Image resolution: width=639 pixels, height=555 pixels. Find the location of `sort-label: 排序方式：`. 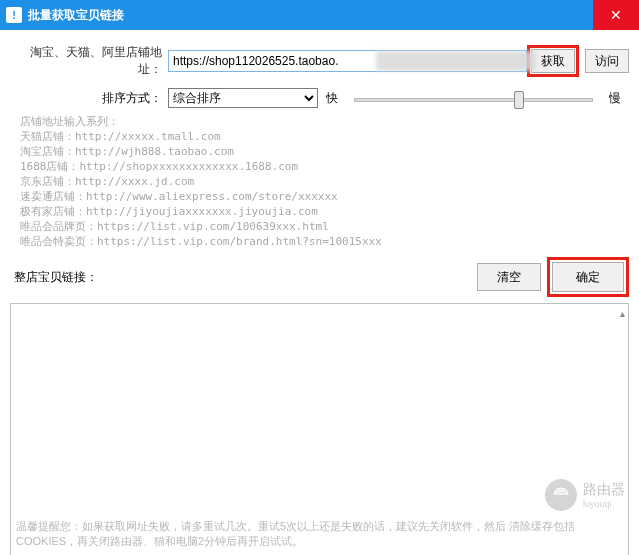

sort-label: 排序方式： is located at coordinates (89, 98).